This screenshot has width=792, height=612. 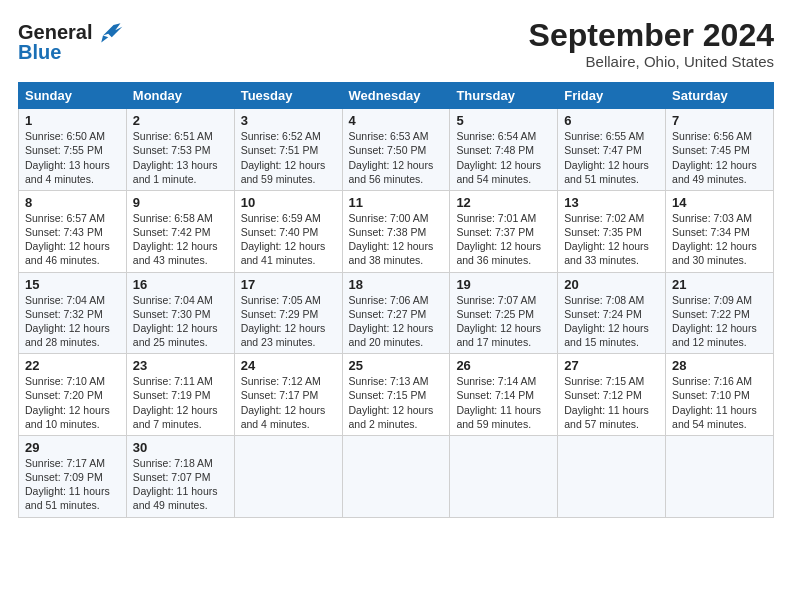 What do you see at coordinates (180, 476) in the screenshot?
I see `table-cell: 30Sunrise: 7:18 AMSunset: 7:07 PMDayligh…` at bounding box center [180, 476].